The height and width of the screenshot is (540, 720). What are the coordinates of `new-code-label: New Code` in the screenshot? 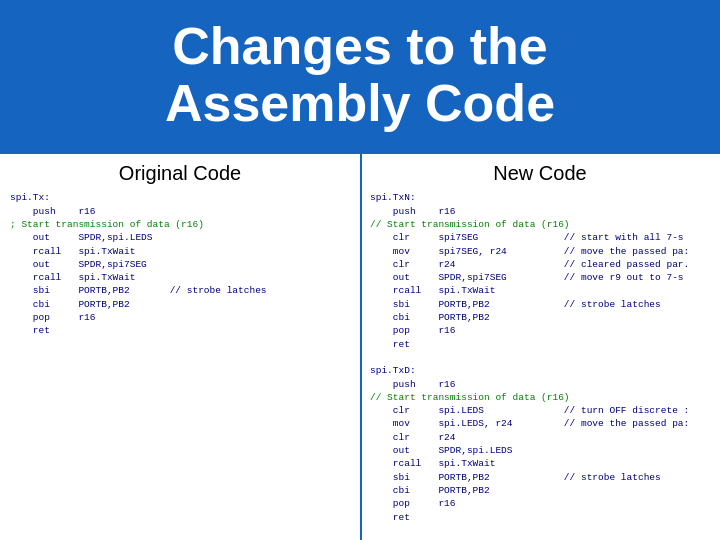 It's located at (540, 174).